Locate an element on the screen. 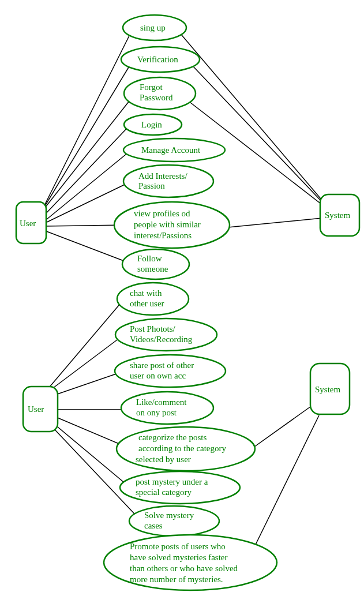 Image resolution: width=364 pixels, height=596 pixels. usecase-follow-l1: Follow is located at coordinates (150, 258).